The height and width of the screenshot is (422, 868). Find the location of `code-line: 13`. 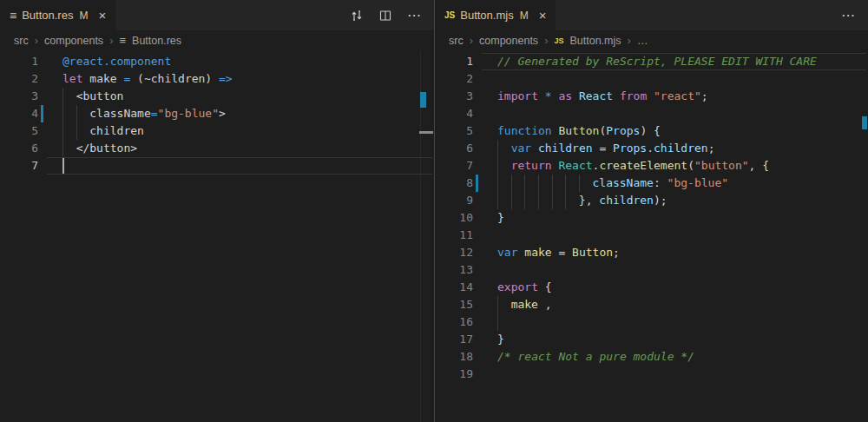

code-line: 13 is located at coordinates (651, 270).